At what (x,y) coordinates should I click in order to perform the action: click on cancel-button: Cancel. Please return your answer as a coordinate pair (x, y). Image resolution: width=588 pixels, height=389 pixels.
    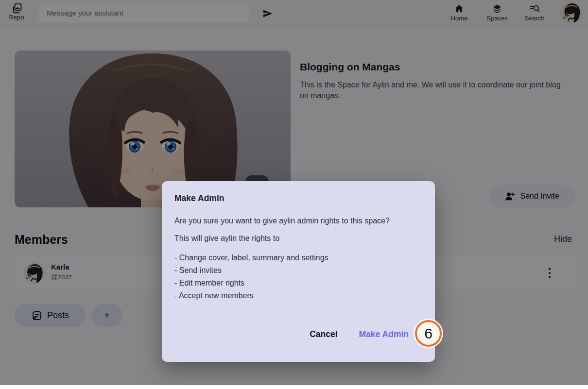
    Looking at the image, I should click on (324, 334).